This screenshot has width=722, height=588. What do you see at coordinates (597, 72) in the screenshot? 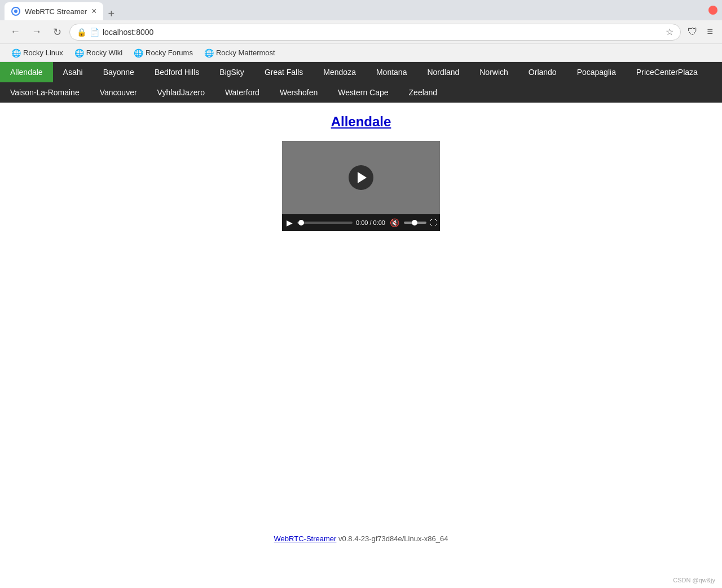
I see `nav-item-pocapaglia: Pocapaglia` at bounding box center [597, 72].